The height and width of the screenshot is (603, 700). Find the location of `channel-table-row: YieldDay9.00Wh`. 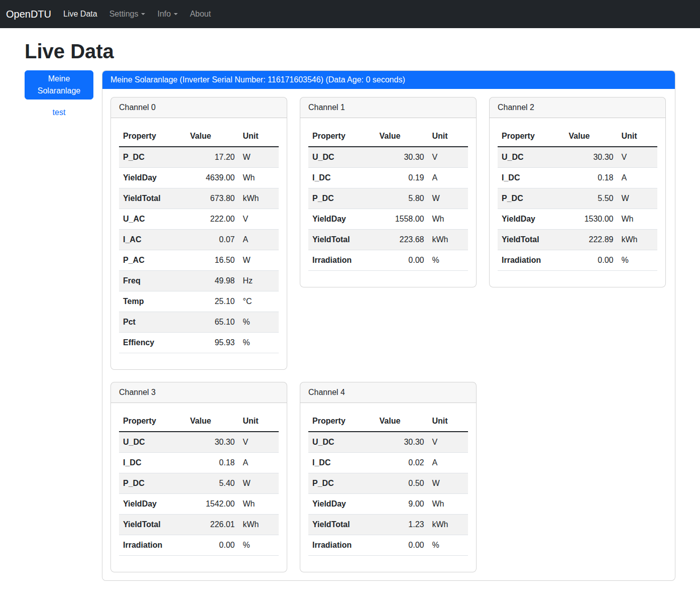

channel-table-row: YieldDay9.00Wh is located at coordinates (388, 505).